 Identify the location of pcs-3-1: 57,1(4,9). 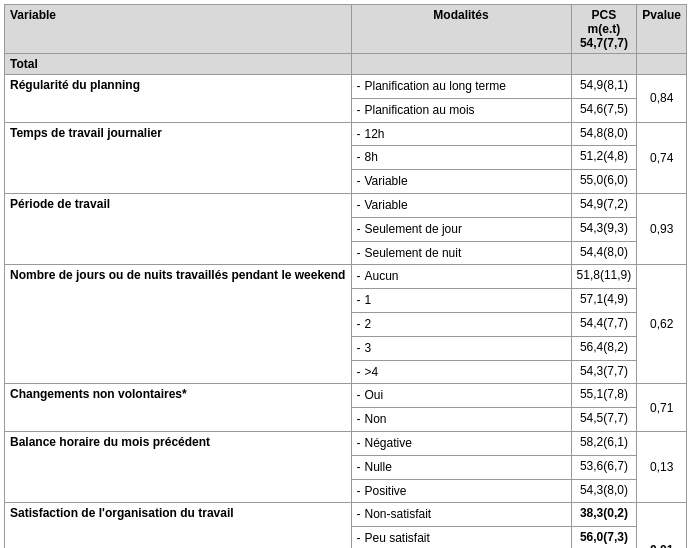
(604, 301).